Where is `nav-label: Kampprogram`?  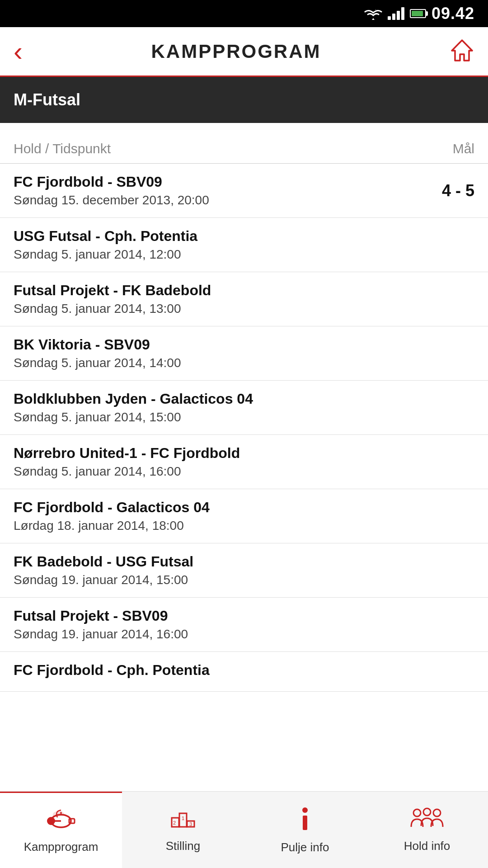
nav-label: Kampprogram is located at coordinates (61, 847).